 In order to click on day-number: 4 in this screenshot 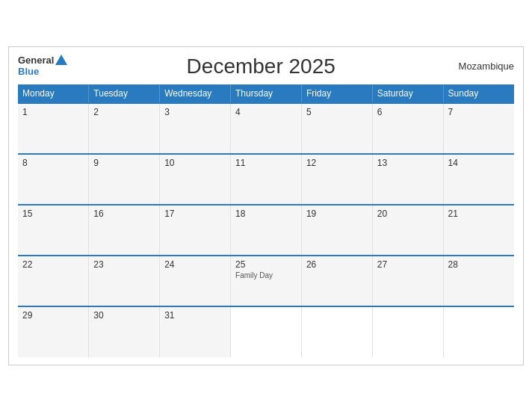, I will do `click(266, 112)`.